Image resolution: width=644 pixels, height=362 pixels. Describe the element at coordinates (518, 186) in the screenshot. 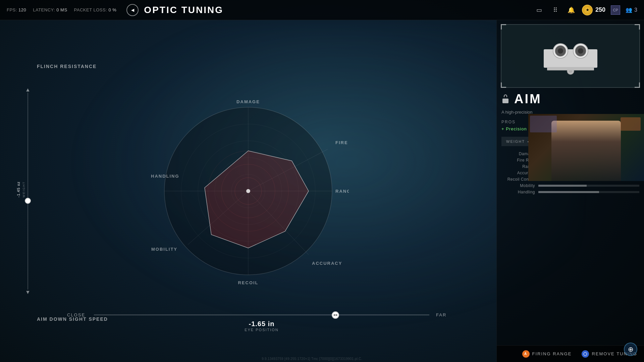

I see `stat-name-mobility: Mobility` at that location.